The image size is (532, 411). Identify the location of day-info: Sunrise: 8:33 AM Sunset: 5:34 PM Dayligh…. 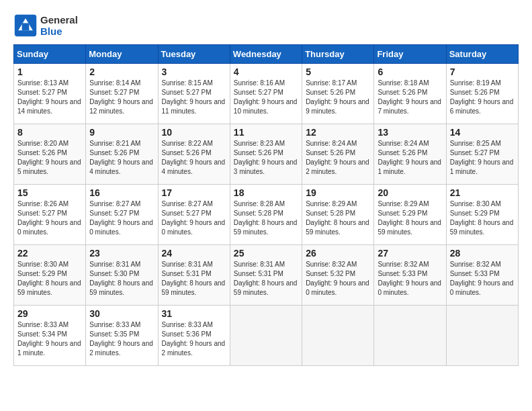
(50, 339).